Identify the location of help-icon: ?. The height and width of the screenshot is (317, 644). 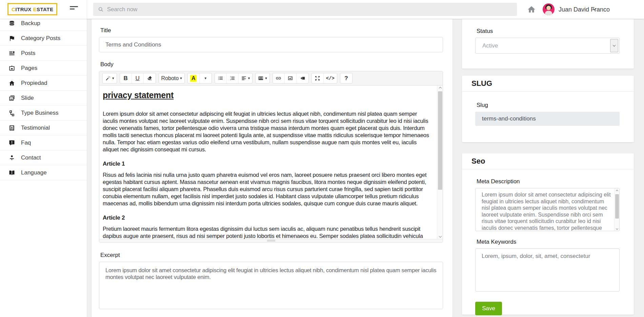
(346, 78).